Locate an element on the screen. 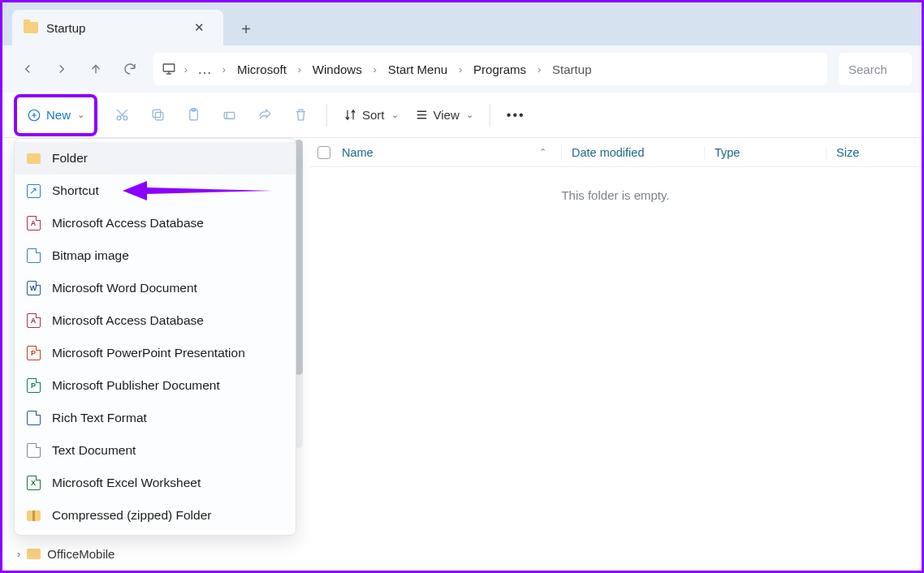 The image size is (924, 573). xls-icon: X is located at coordinates (33, 483).